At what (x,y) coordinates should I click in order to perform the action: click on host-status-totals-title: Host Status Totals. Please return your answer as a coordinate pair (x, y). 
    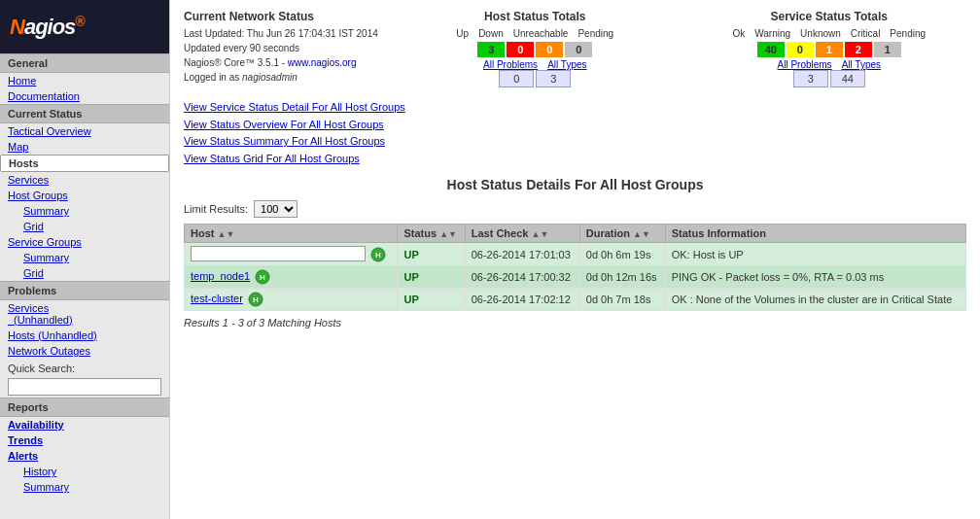
    Looking at the image, I should click on (535, 17).